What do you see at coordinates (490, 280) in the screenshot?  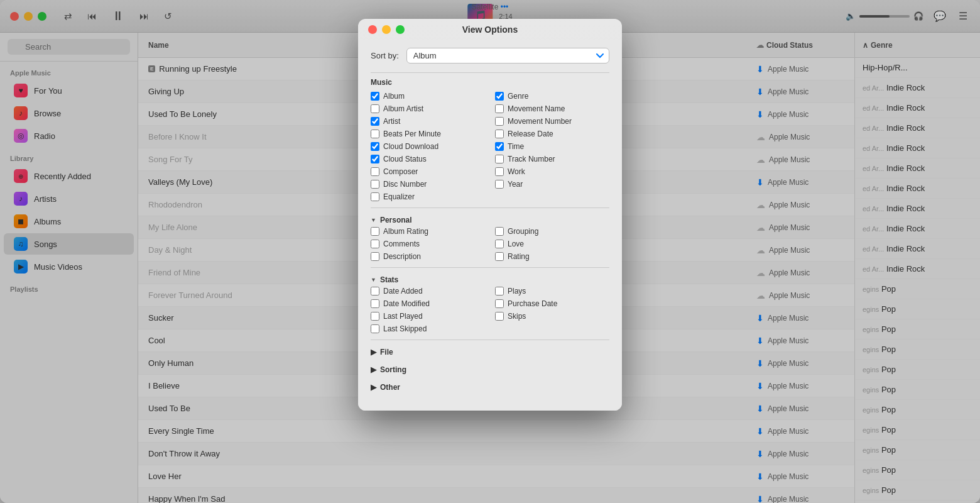 I see `stats-section-header: ▼ Stats` at bounding box center [490, 280].